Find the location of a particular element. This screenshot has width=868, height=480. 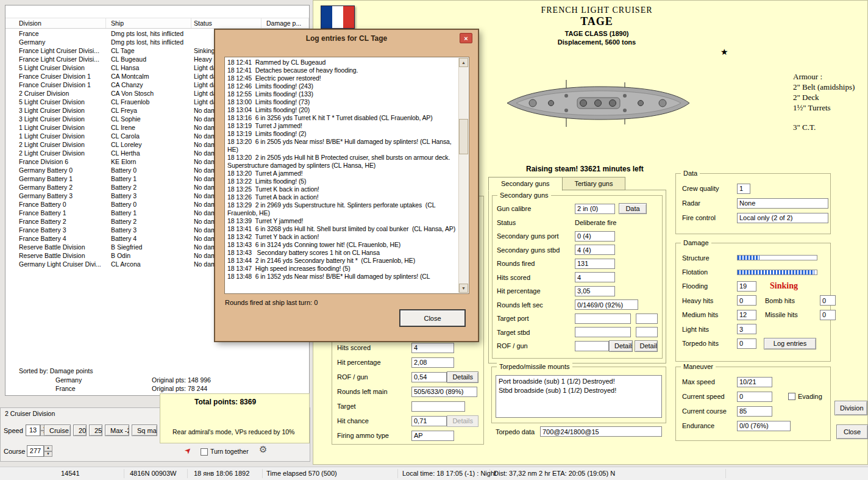

log-entry: 18 13:26 Turret A back in action! is located at coordinates (342, 198).